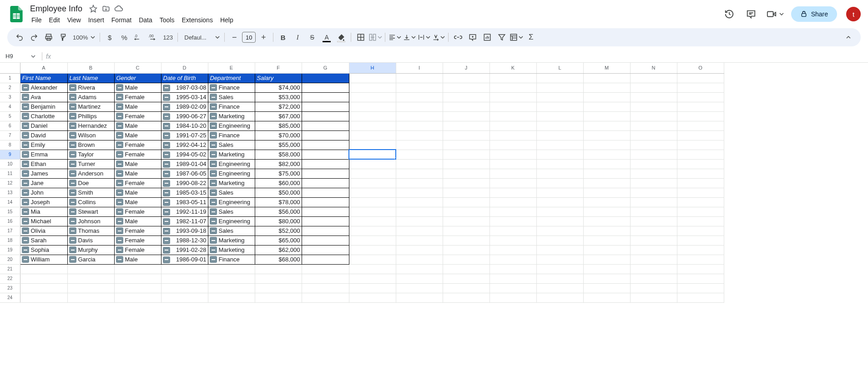 The image size is (868, 371). Describe the element at coordinates (701, 297) in the screenshot. I see `cell-O24` at that location.